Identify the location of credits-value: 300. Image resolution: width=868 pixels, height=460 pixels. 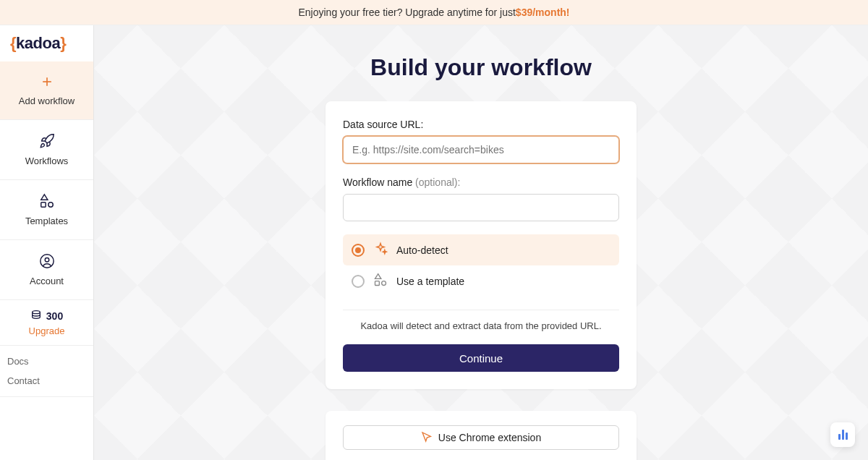
(55, 316).